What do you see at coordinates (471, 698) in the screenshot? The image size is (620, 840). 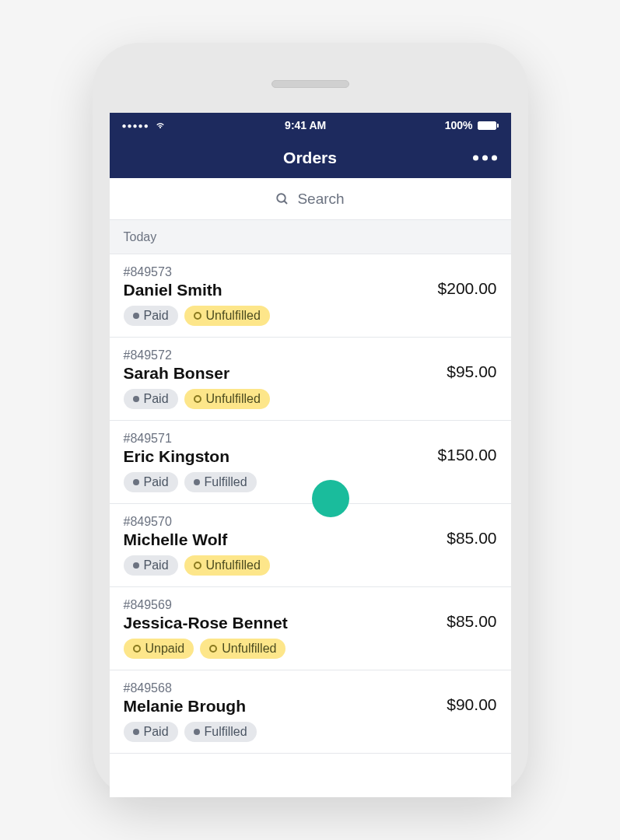 I see `order-amount: $90.00` at bounding box center [471, 698].